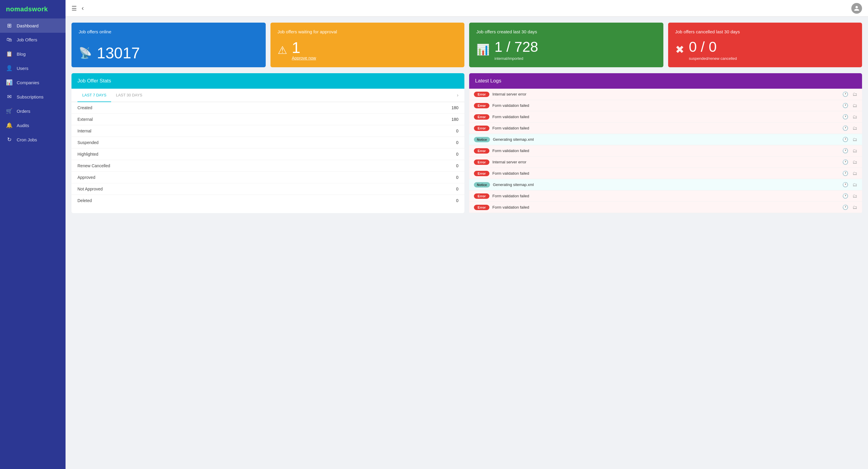  Describe the element at coordinates (23, 68) in the screenshot. I see `sidebar-label-users: Users` at that location.